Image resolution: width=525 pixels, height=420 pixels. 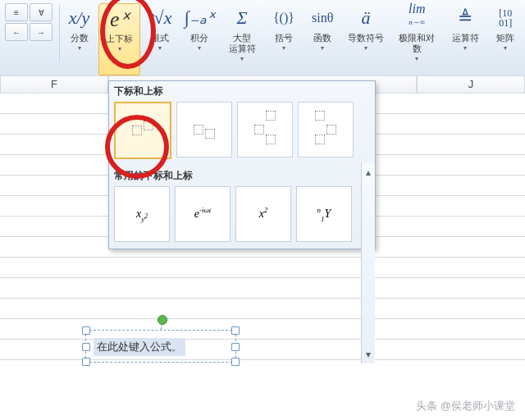 I want to click on gallery-common-4: n1Y, so click(x=324, y=214).